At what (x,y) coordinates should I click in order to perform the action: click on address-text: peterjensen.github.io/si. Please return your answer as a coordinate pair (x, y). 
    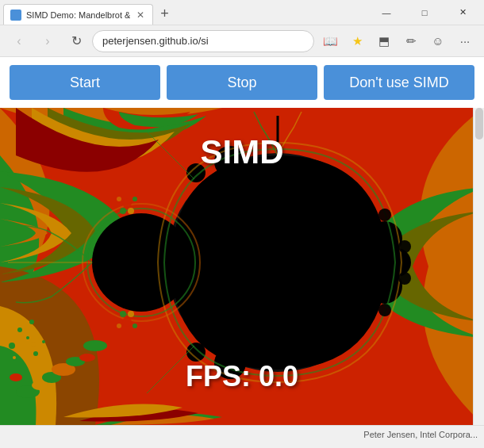
    Looking at the image, I should click on (203, 41).